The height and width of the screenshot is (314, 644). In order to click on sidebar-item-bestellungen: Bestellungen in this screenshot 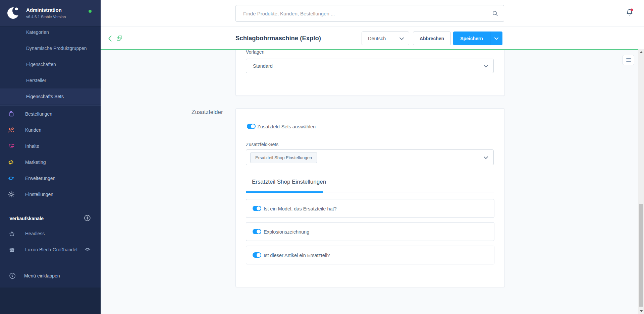, I will do `click(50, 114)`.